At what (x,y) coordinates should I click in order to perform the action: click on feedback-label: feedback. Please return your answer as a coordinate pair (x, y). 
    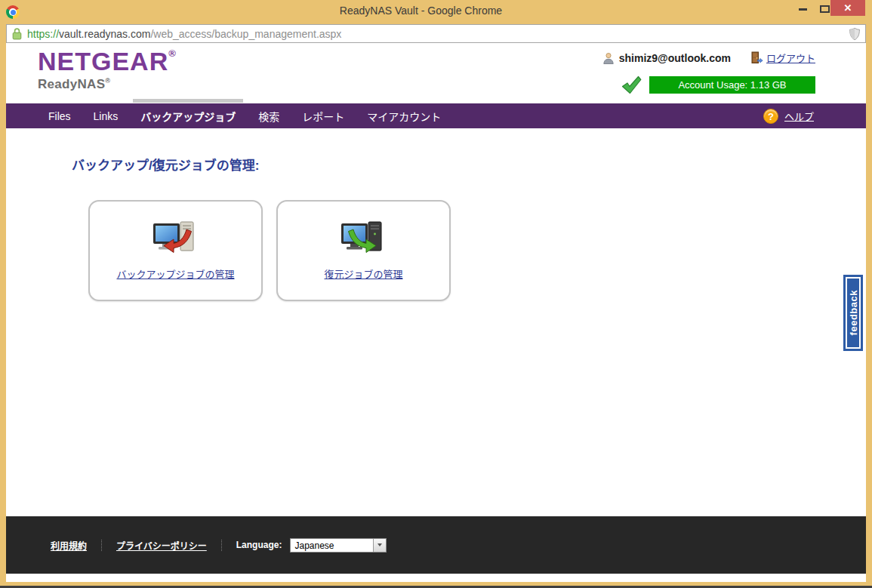
    Looking at the image, I should click on (853, 312).